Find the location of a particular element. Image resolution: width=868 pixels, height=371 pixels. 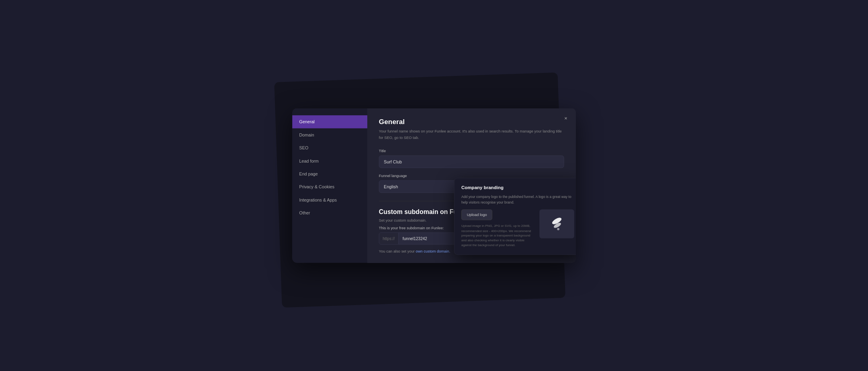

subdomain-prefix: https:// is located at coordinates (389, 238).